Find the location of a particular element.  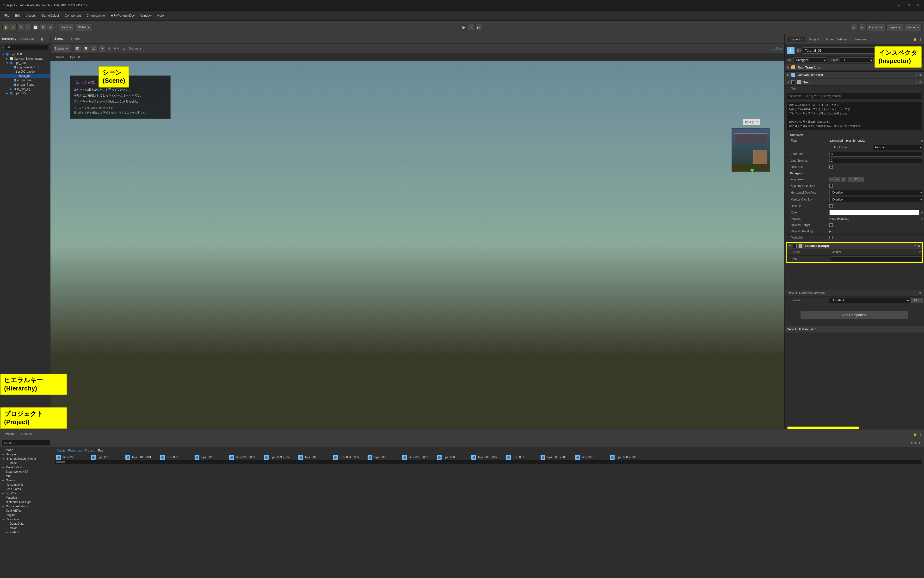

rect-tool: ⬜ is located at coordinates (36, 28).